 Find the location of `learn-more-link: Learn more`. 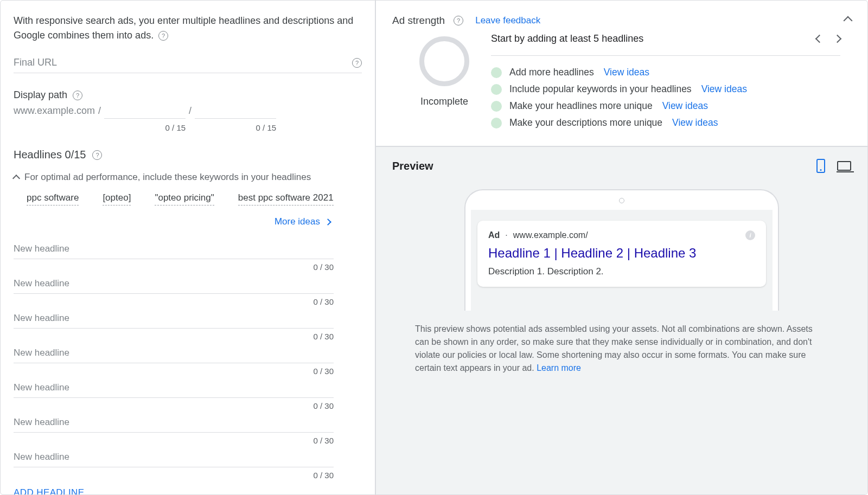

learn-more-link: Learn more is located at coordinates (559, 368).